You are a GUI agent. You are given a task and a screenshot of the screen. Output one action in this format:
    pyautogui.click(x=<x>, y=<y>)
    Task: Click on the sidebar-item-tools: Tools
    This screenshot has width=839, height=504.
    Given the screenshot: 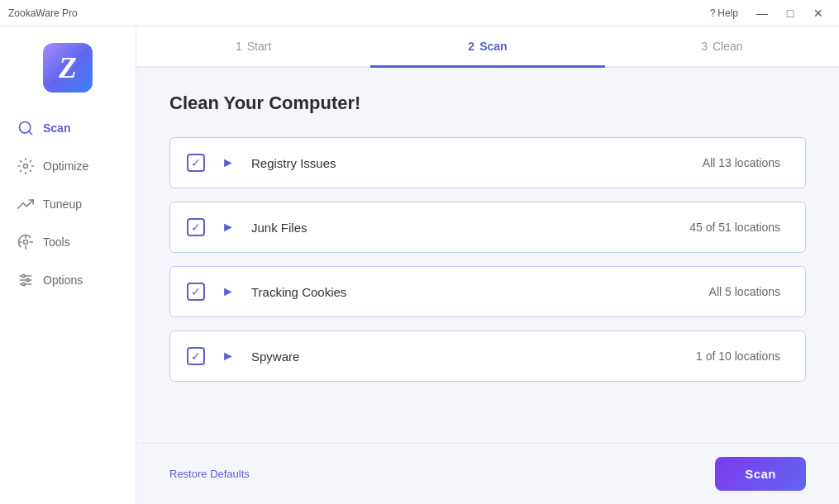 What is the action you would take?
    pyautogui.click(x=68, y=242)
    